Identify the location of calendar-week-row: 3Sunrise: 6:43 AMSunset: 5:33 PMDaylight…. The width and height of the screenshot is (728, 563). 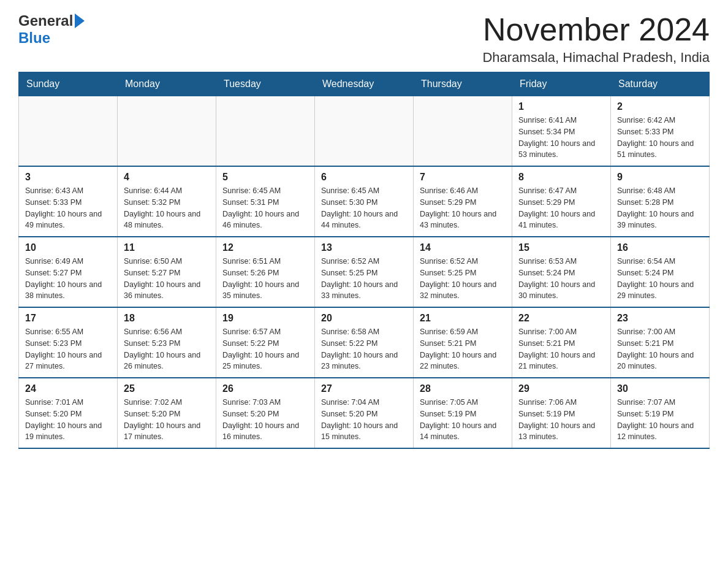
(364, 201).